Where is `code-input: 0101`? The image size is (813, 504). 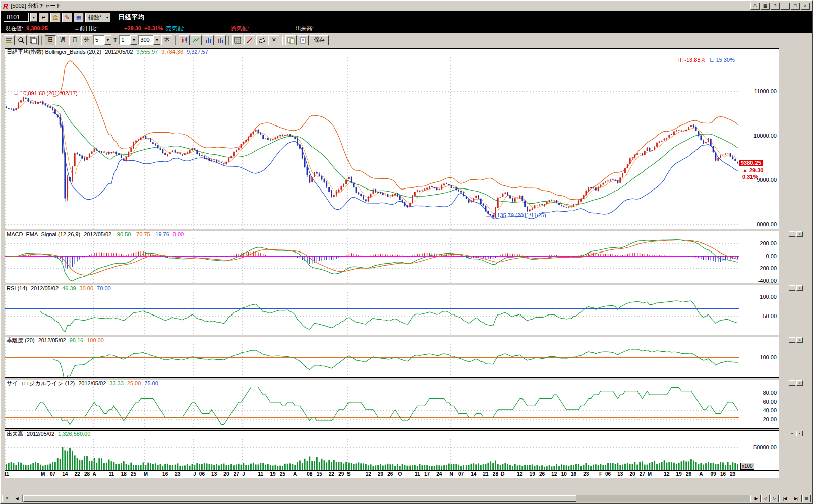
code-input: 0101 is located at coordinates (16, 17).